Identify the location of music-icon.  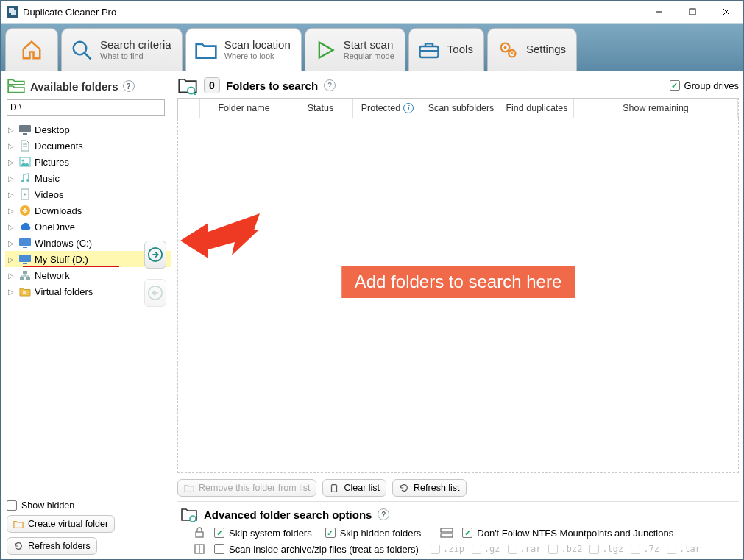
(25, 178).